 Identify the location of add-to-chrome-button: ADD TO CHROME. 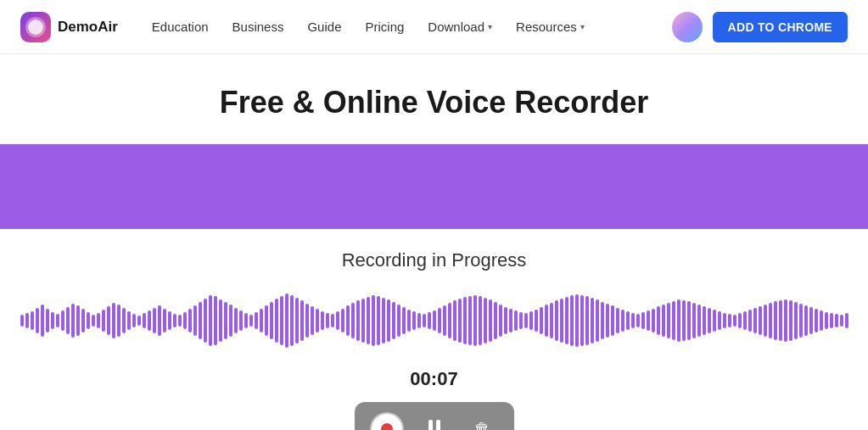
(781, 27).